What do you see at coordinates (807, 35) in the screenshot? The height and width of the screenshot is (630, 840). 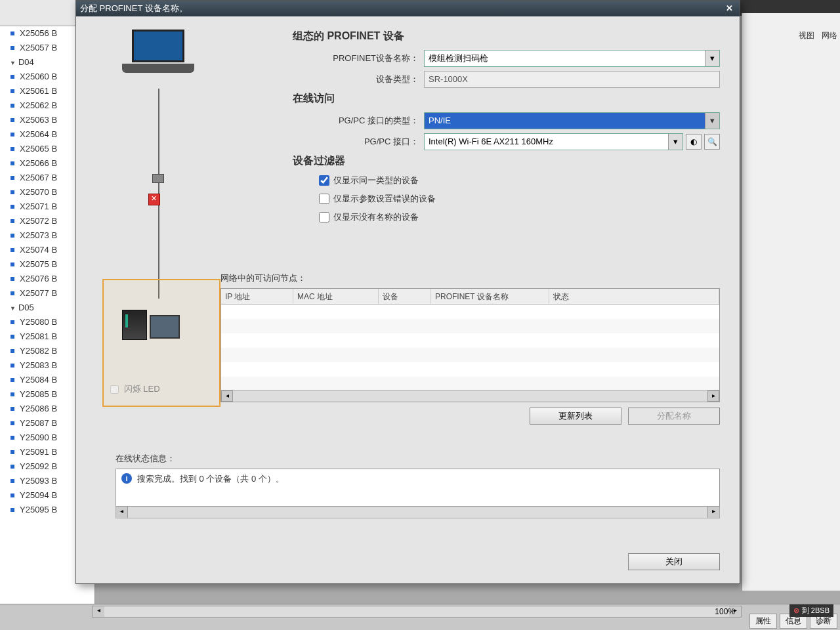 I see `tab-view: 视图` at bounding box center [807, 35].